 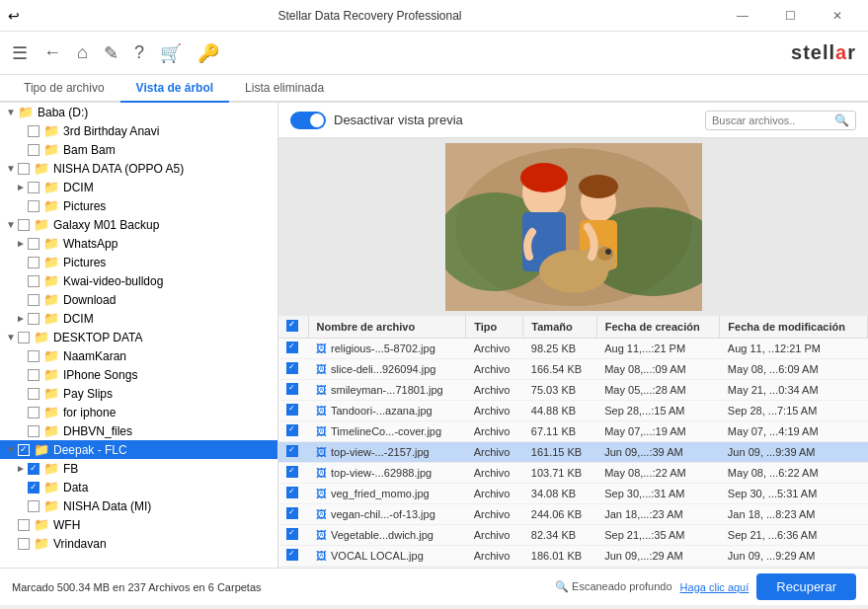 What do you see at coordinates (573, 369) in the screenshot?
I see `table-row: 🖼slice-deli...926094.jpg Archivo 166.54 …` at bounding box center [573, 369].